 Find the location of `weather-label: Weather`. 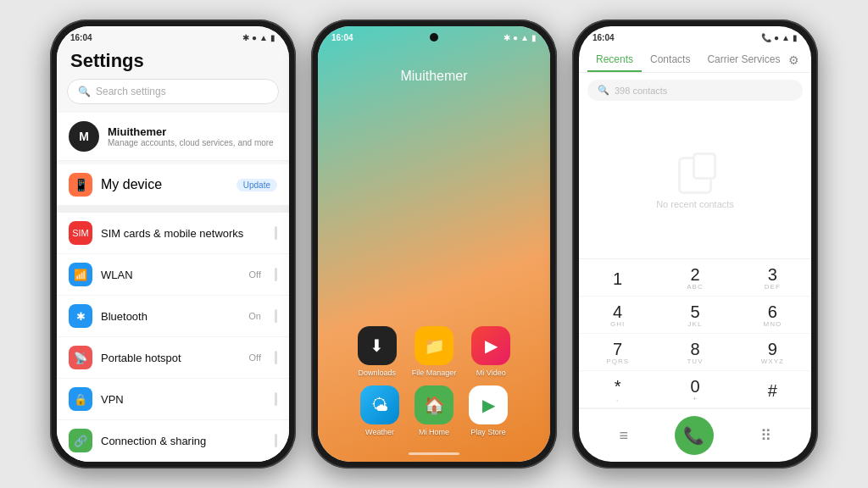

weather-label: Weather is located at coordinates (380, 432).